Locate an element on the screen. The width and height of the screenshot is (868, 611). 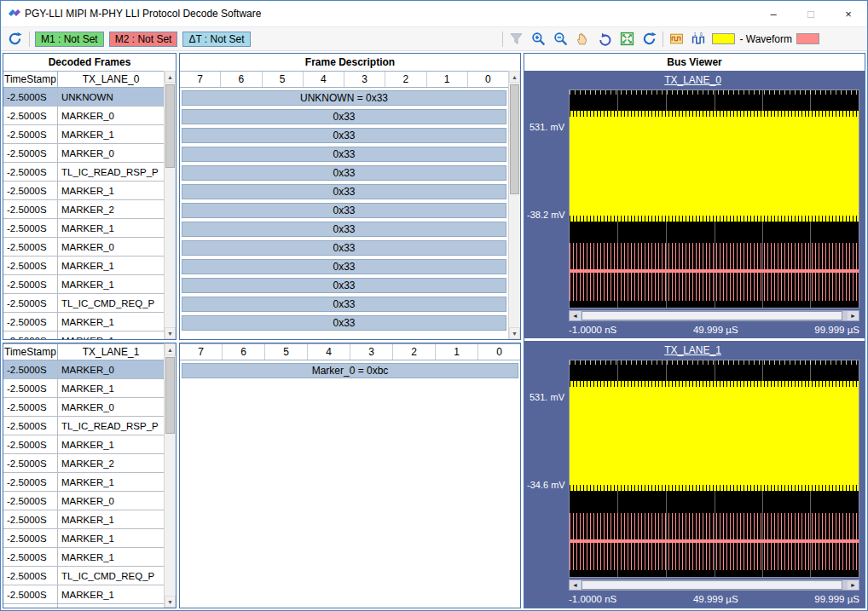
refresh-icon is located at coordinates (650, 39).